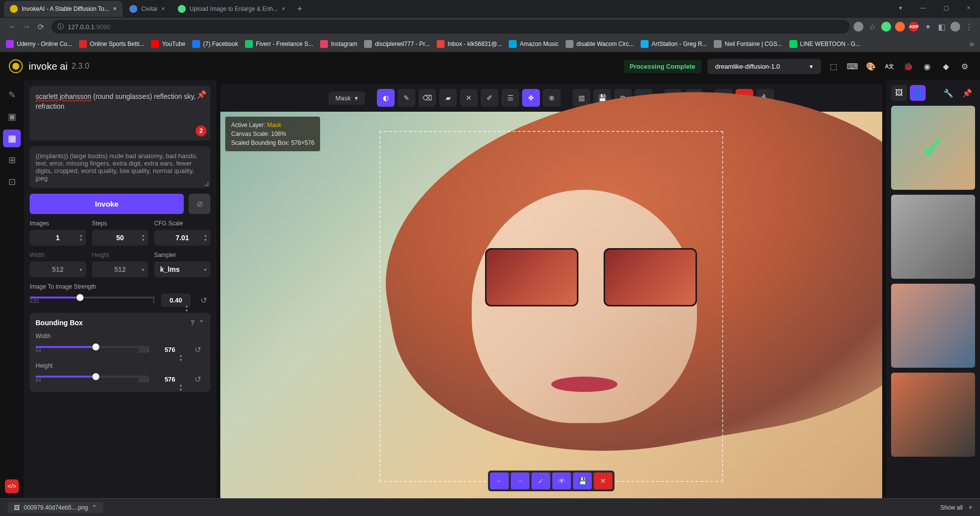 This screenshot has width=980, height=516. What do you see at coordinates (55, 508) in the screenshot?
I see `download-item: 🖼 000979.40d74eb5....png ⌃` at bounding box center [55, 508].